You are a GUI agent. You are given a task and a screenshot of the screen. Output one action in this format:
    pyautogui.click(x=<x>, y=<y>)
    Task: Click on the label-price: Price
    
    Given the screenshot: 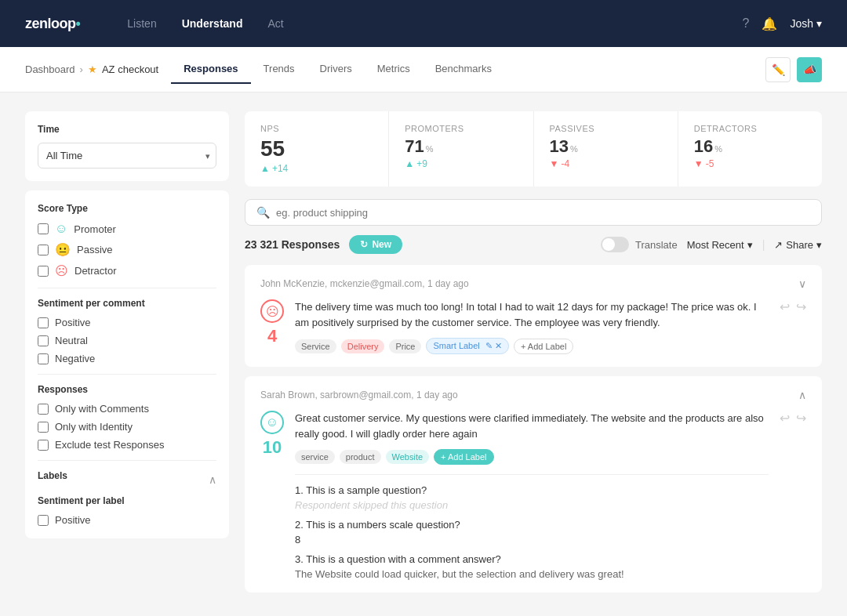 What is the action you would take?
    pyautogui.click(x=405, y=346)
    